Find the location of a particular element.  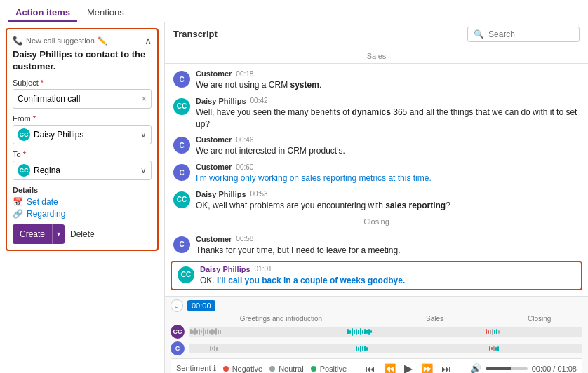

track-bar-daisy is located at coordinates (386, 332).